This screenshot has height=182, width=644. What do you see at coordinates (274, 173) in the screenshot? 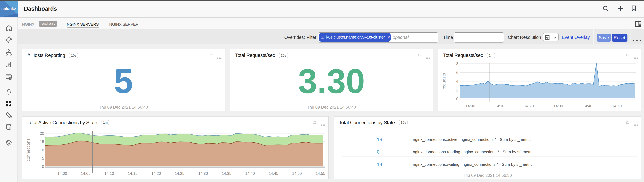
I see `svg-text: 14:45` at bounding box center [274, 173].